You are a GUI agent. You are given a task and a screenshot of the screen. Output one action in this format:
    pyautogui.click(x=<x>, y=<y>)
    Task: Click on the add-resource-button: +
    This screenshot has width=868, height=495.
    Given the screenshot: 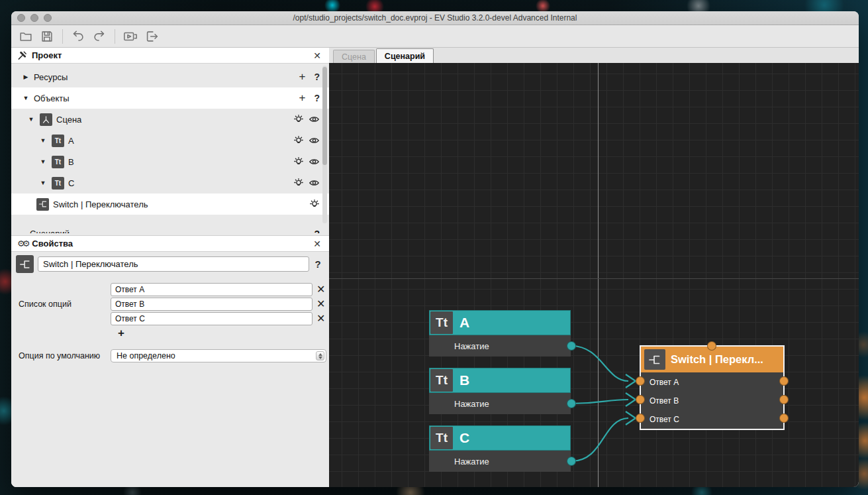 What is the action you would take?
    pyautogui.click(x=303, y=77)
    